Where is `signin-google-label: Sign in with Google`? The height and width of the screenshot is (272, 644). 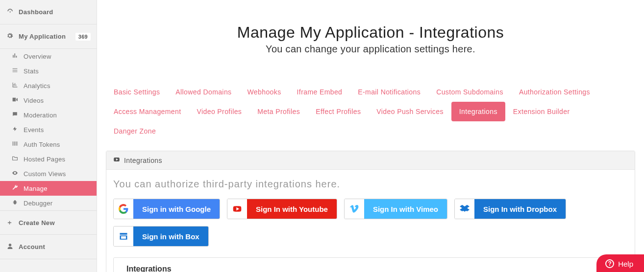 signin-google-label: Sign in with Google is located at coordinates (176, 209).